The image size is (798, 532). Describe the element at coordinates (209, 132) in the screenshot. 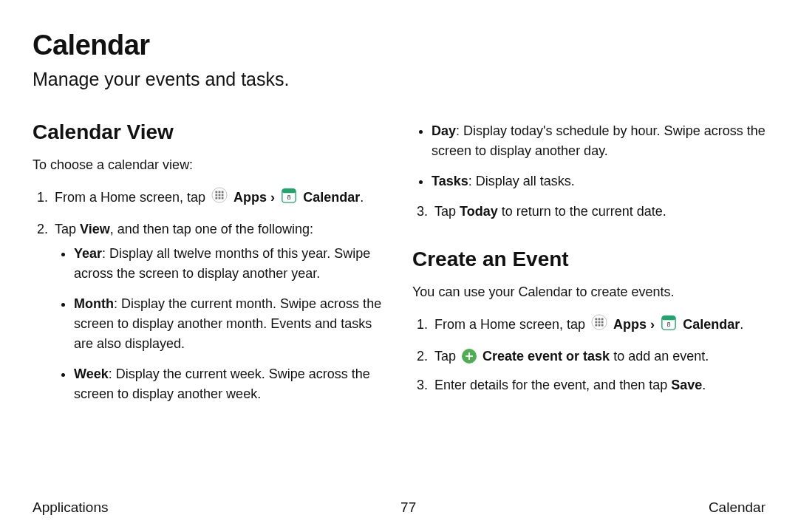

I see `section-heading-calendar-view: Calendar View` at that location.